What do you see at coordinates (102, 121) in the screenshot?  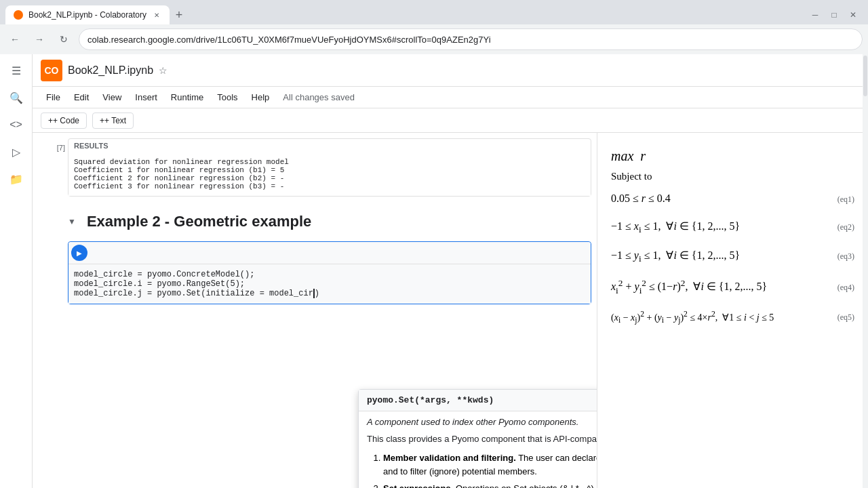 I see `plus-icon-text: +` at bounding box center [102, 121].